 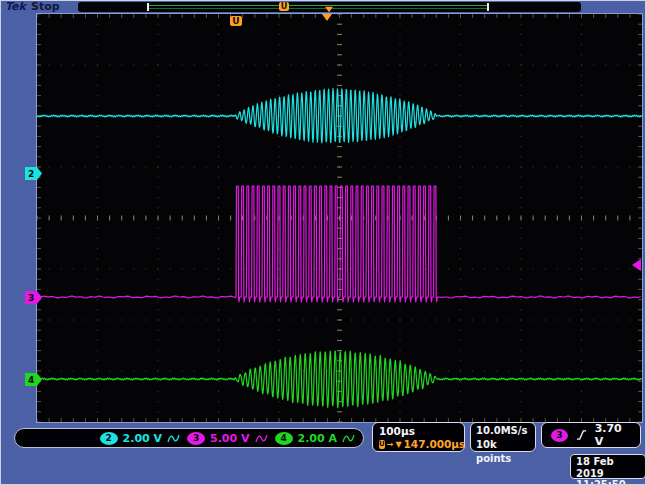 What do you see at coordinates (196, 438) in the screenshot?
I see `channel-3-badge: 3` at bounding box center [196, 438].